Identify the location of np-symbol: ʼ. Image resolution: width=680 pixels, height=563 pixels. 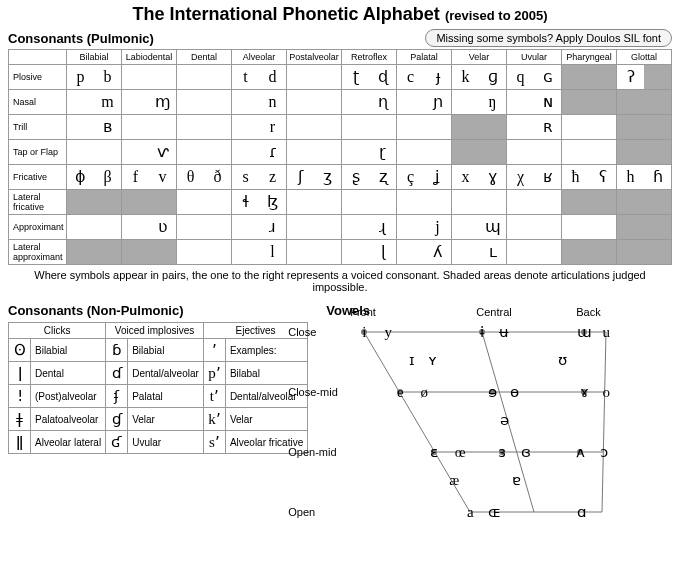
(214, 350).